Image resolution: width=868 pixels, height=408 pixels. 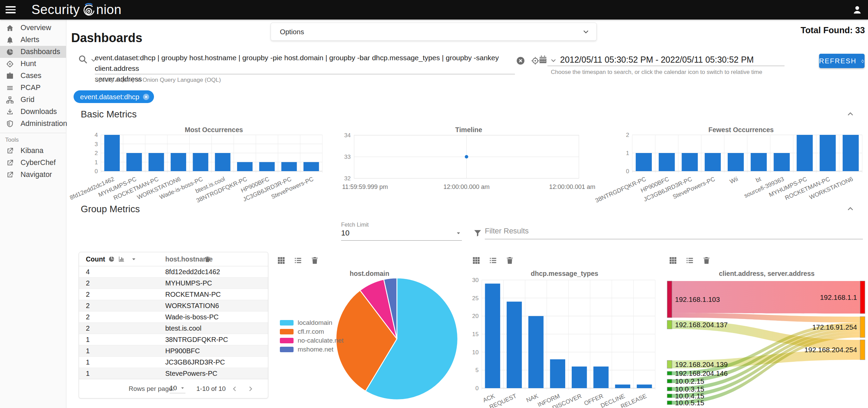 What do you see at coordinates (402, 235) in the screenshot?
I see `fetch-limit-select: 10` at bounding box center [402, 235].